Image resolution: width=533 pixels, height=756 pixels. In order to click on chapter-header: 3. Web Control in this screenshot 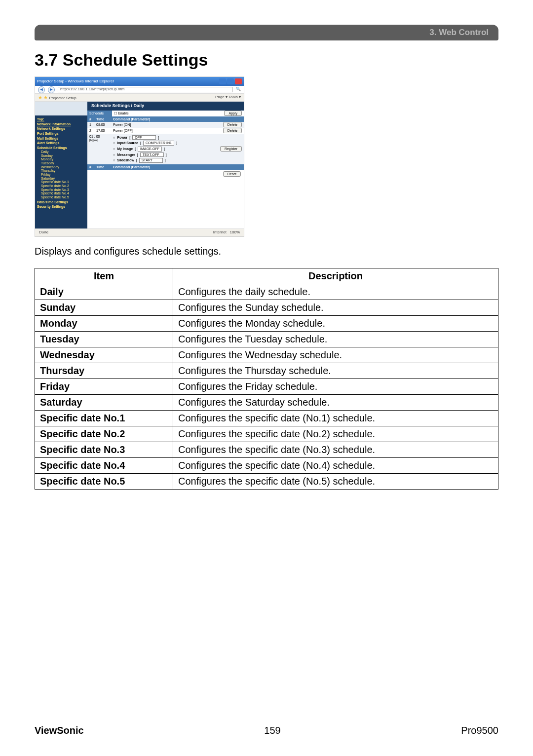, I will do `click(266, 33)`.